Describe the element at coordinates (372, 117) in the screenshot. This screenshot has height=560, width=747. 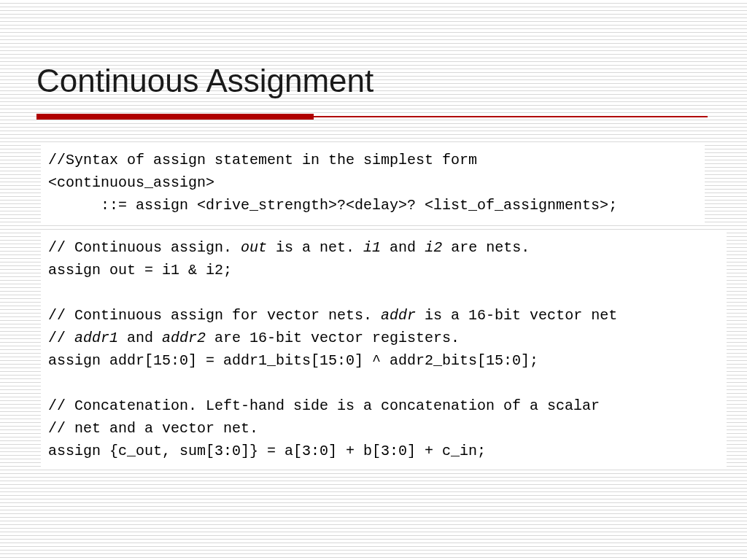
I see `title-underline` at that location.